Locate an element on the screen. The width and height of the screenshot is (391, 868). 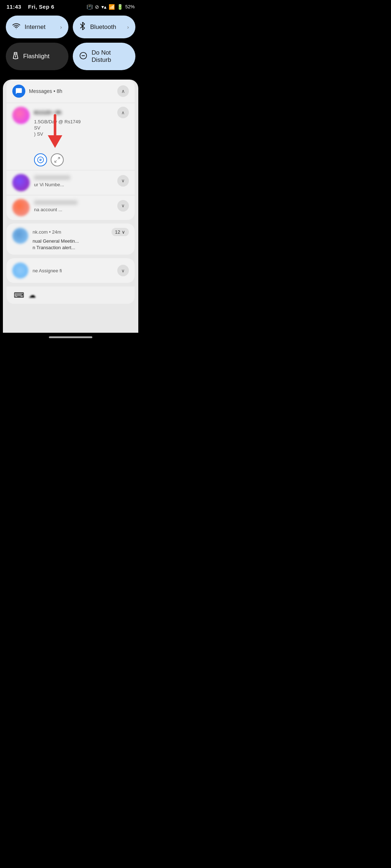
messages-app-icon is located at coordinates (19, 91).